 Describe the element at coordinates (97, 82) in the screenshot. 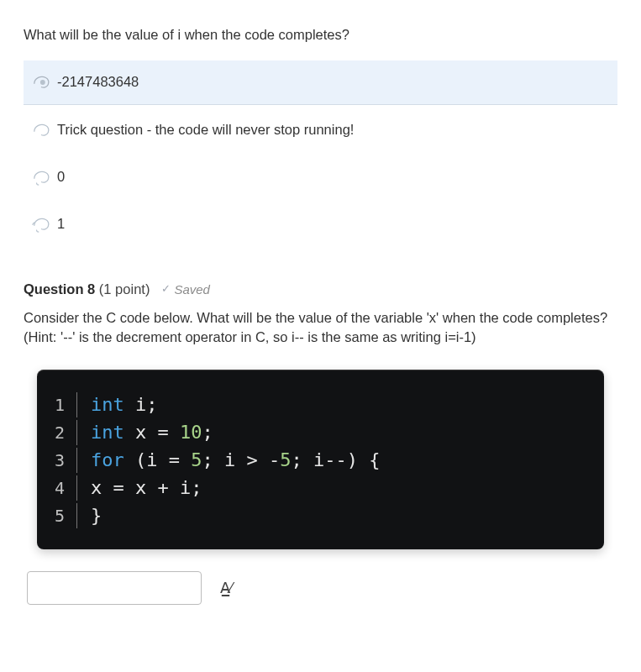

I see `option-label: -2147483648` at that location.